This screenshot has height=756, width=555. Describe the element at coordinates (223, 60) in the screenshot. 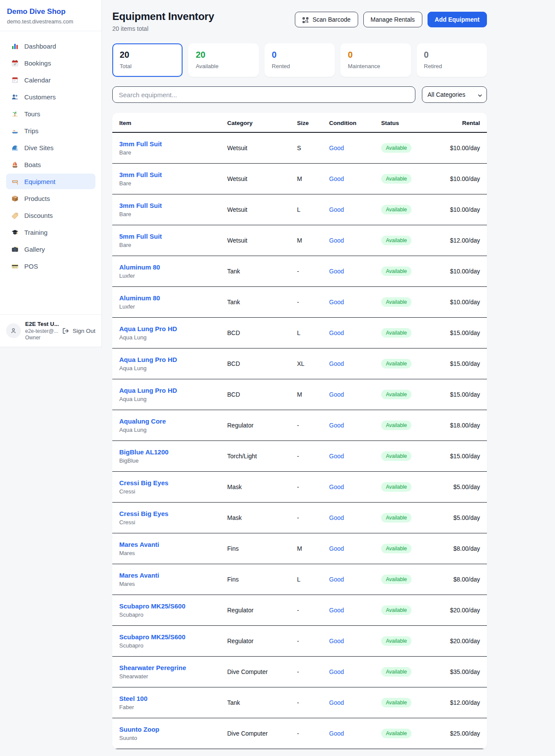

I see `stat-card-available: 20 Available` at that location.